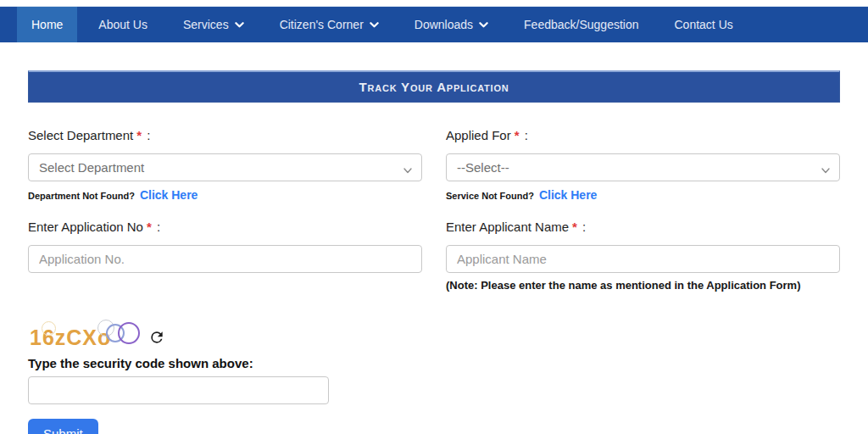 The height and width of the screenshot is (434, 868). I want to click on select-department-label: Select Department* :, so click(225, 136).